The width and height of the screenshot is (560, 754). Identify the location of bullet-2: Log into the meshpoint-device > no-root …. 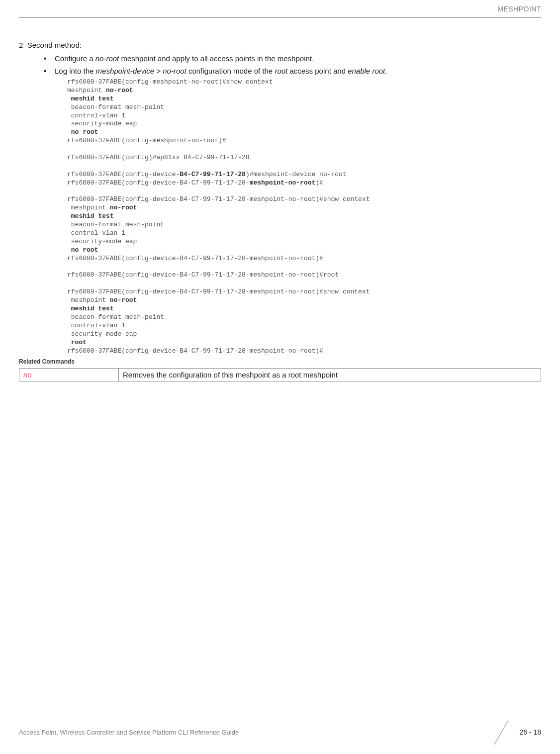
(292, 71).